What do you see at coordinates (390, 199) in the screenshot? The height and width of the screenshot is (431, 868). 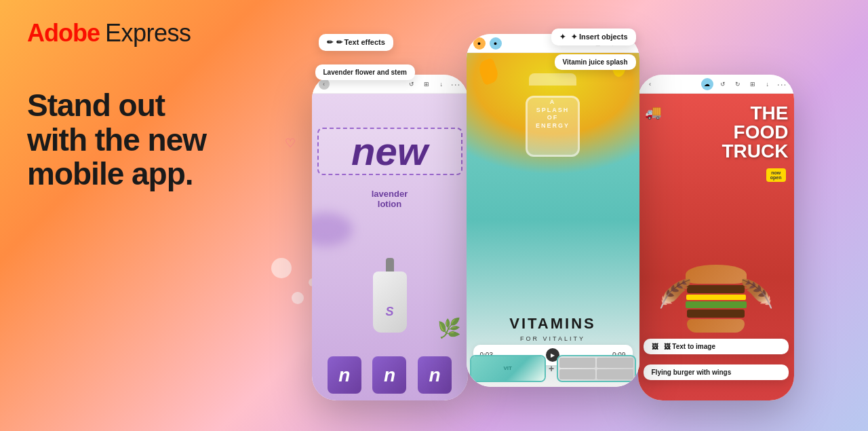 I see `lavender-subtitle: lavender lotion` at bounding box center [390, 199].